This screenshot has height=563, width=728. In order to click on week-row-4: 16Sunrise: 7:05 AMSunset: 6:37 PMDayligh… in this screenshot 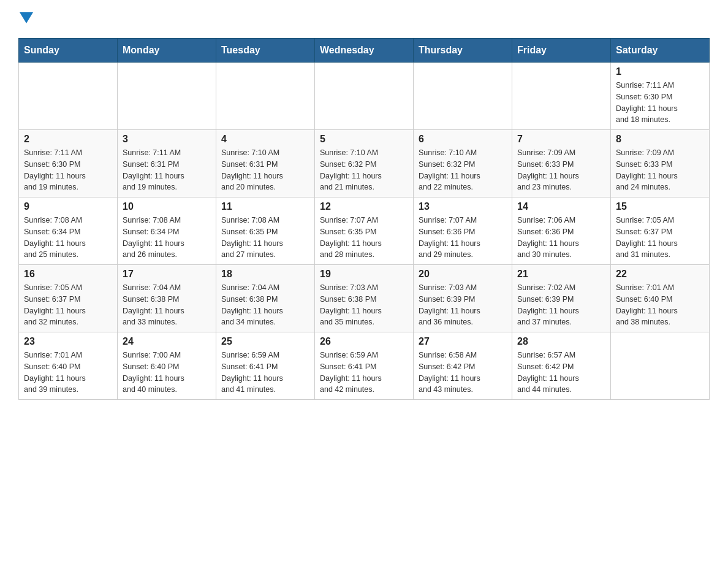, I will do `click(364, 299)`.